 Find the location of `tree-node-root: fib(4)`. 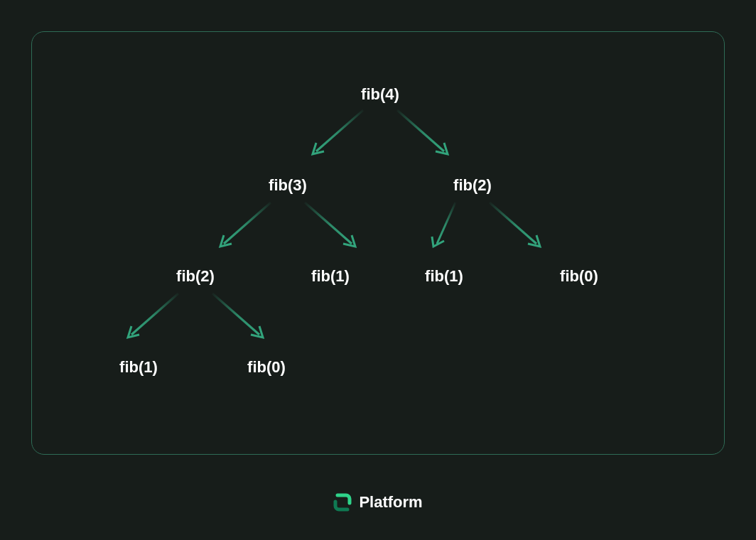

tree-node-root: fib(4) is located at coordinates (380, 94).